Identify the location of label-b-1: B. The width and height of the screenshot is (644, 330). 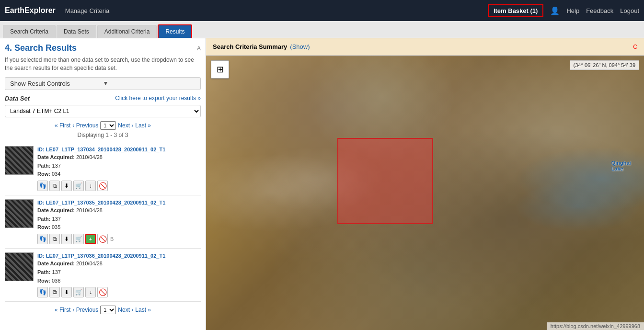
(112, 239).